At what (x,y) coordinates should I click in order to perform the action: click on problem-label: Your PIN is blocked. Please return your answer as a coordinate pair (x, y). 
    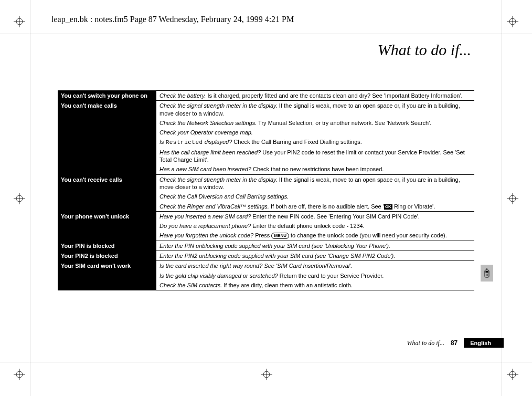
    Looking at the image, I should click on (107, 246).